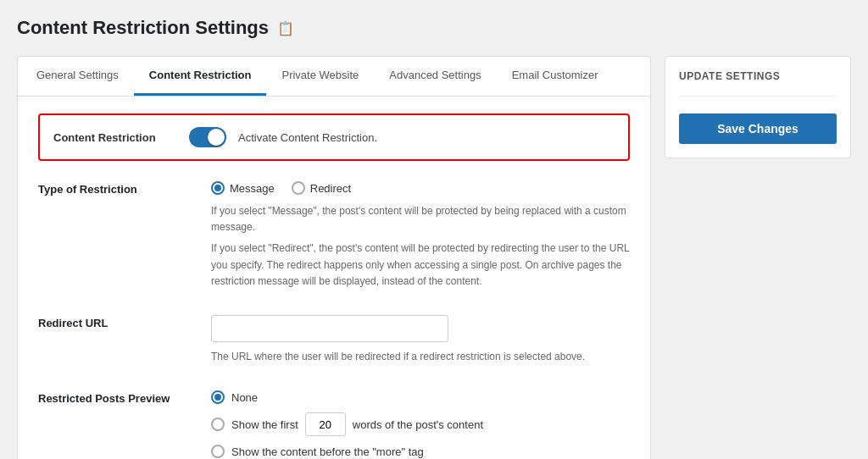 This screenshot has width=868, height=459. Describe the element at coordinates (420, 397) in the screenshot. I see `preview-none-option: None` at that location.